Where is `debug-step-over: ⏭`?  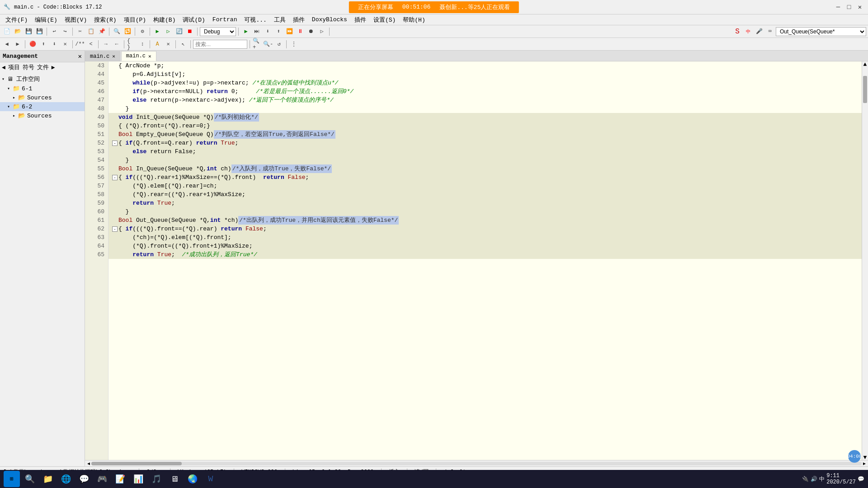
debug-step-over: ⏭ is located at coordinates (257, 32).